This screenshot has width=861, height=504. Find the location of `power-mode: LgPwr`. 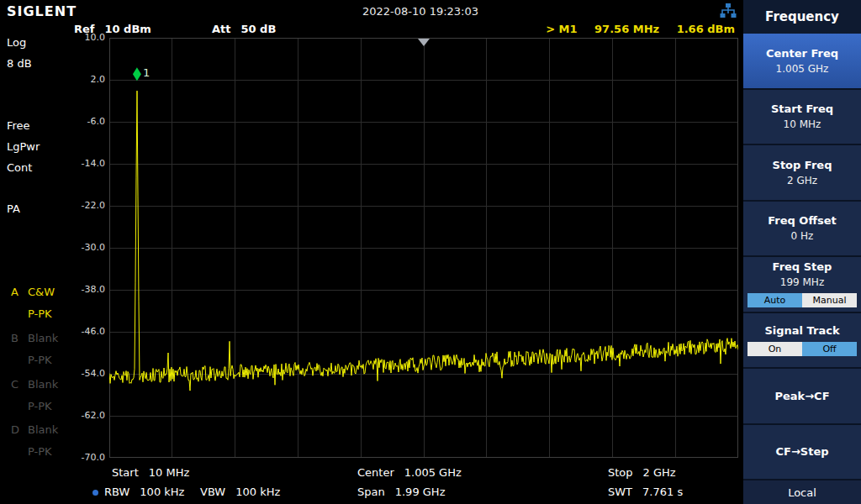

power-mode: LgPwr is located at coordinates (24, 146).